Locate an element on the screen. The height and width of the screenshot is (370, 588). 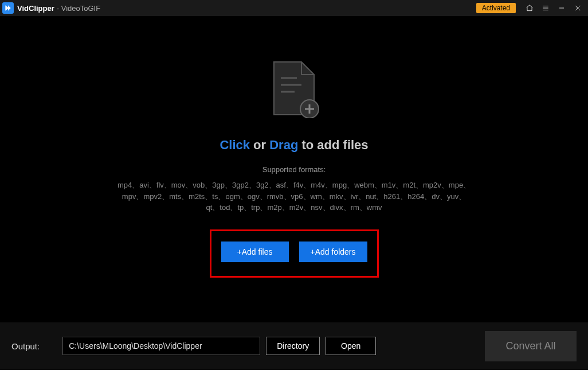
output-label: Output: is located at coordinates (25, 346).